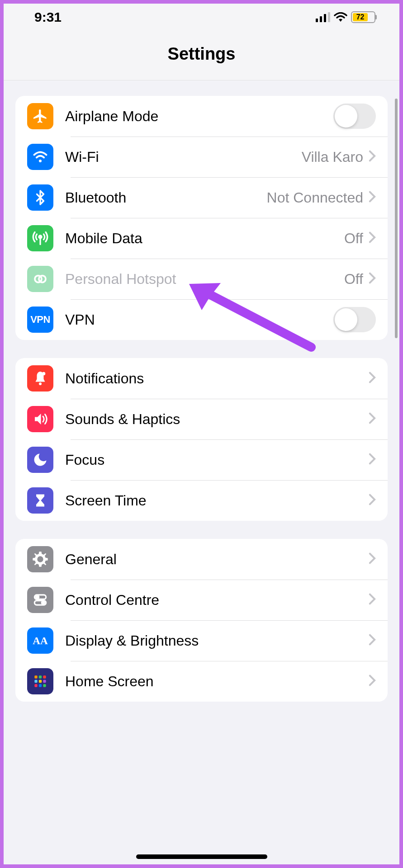 This screenshot has height=868, width=403. I want to click on bluetooth-icon, so click(40, 198).